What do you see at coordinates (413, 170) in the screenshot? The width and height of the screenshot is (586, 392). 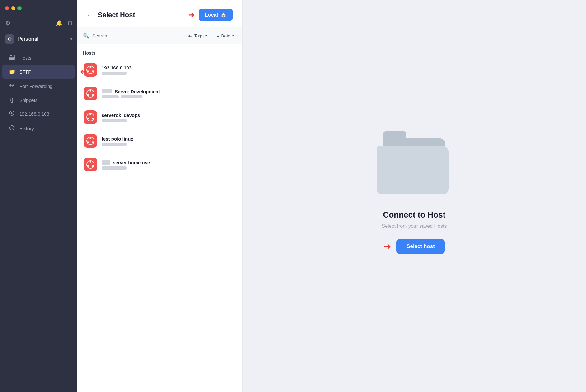 I see `folder-front` at bounding box center [413, 170].